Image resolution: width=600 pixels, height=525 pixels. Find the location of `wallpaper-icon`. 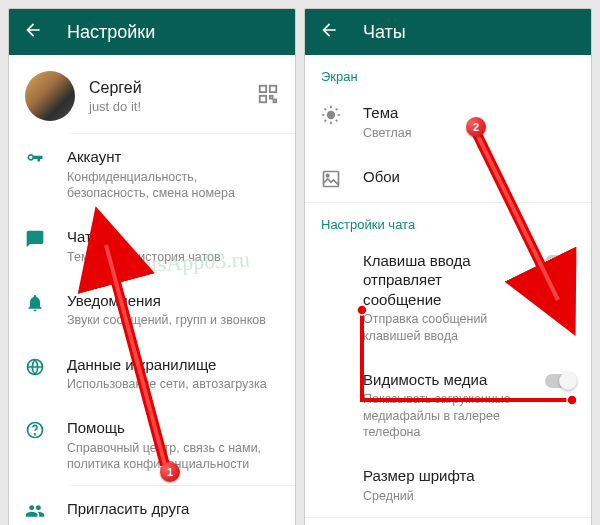

wallpaper-icon is located at coordinates (331, 179).